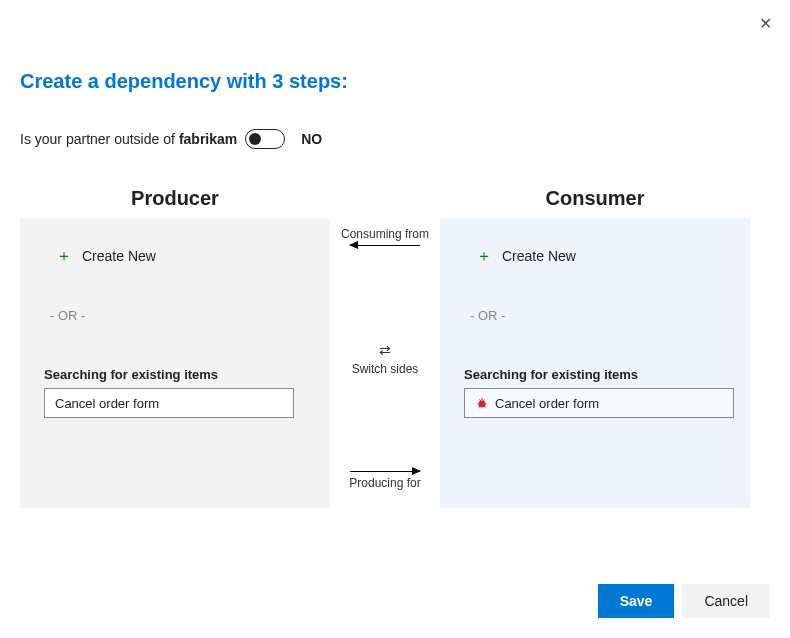  Describe the element at coordinates (598, 316) in the screenshot. I see `consumer-or-separator: - OR -` at that location.